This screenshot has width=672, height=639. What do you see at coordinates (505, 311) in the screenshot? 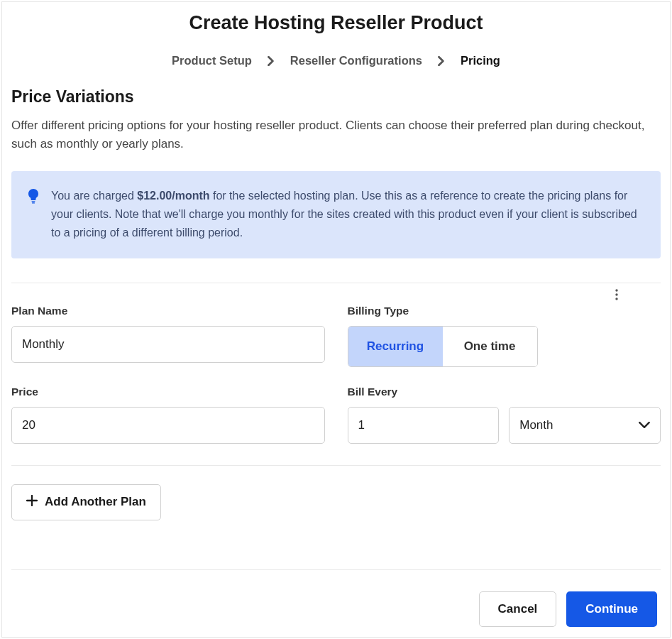
I see `billing-type-label: Billing Type` at bounding box center [505, 311].